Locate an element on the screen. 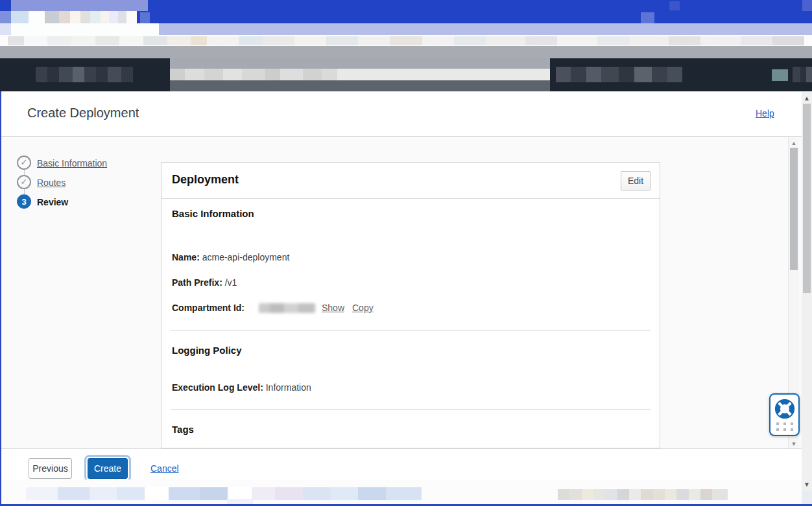 The height and width of the screenshot is (508, 812). step-circle-review: 3 is located at coordinates (24, 202).